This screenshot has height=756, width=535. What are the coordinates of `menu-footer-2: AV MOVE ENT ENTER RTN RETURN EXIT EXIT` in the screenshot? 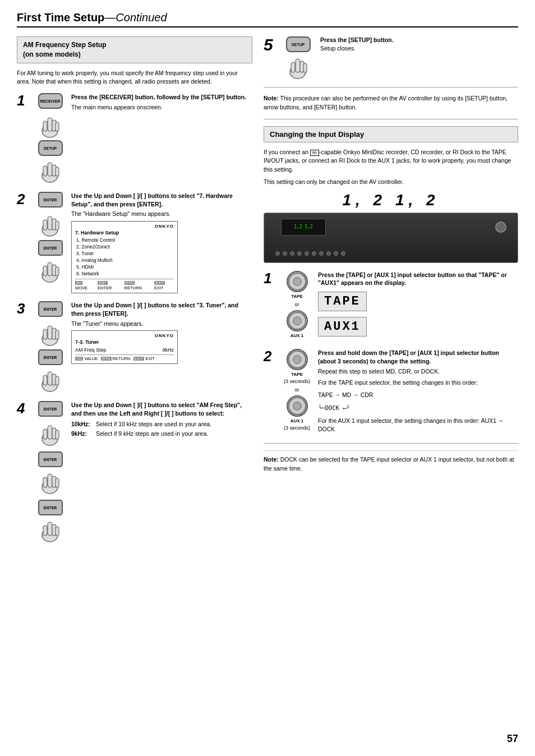 It's located at (124, 285).